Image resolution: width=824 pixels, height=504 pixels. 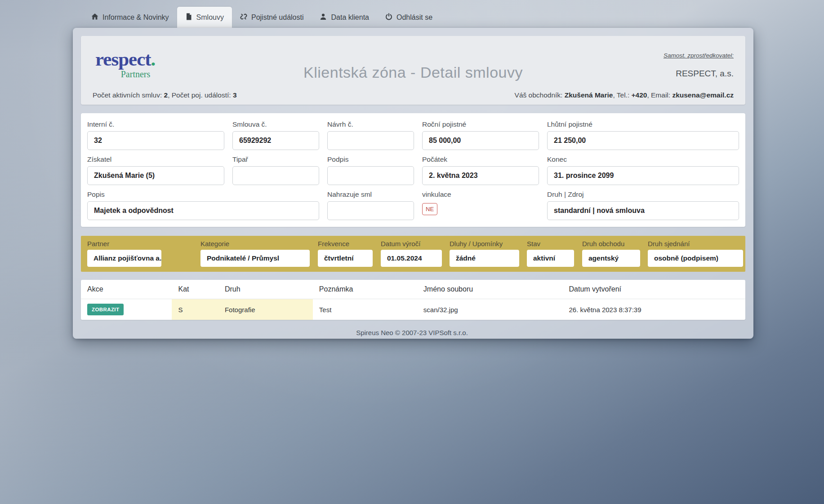 What do you see at coordinates (643, 211) in the screenshot?
I see `druh-zdroj-input` at bounding box center [643, 211].